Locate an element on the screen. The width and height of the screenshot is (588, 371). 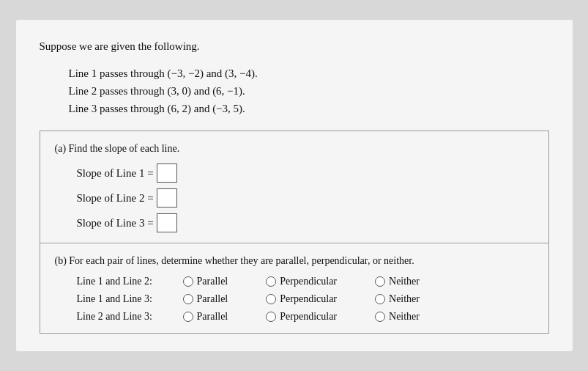
section-b-label: (b) For each pair of lines, determine wh… is located at coordinates (294, 261).